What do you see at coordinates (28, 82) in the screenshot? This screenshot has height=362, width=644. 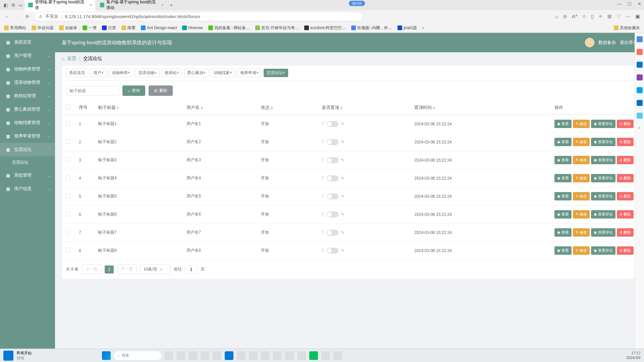 I see `sidebar-item: ▦流浪动物管理⌄` at bounding box center [28, 82].